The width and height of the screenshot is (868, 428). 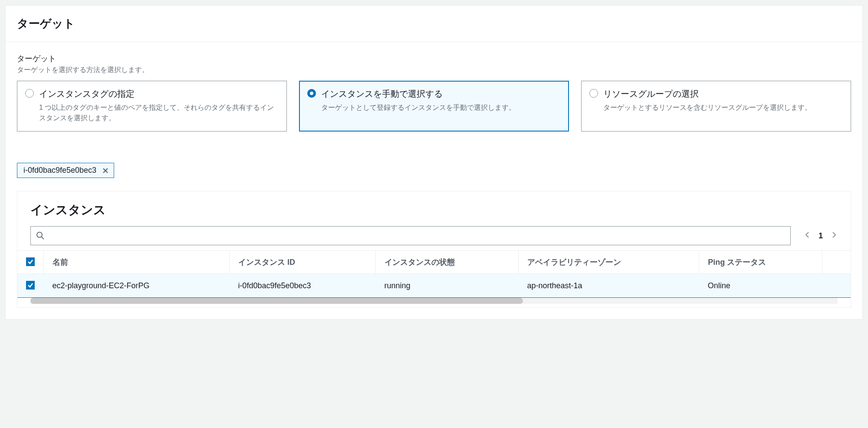 What do you see at coordinates (277, 301) in the screenshot?
I see `scrollbar-thumb` at bounding box center [277, 301].